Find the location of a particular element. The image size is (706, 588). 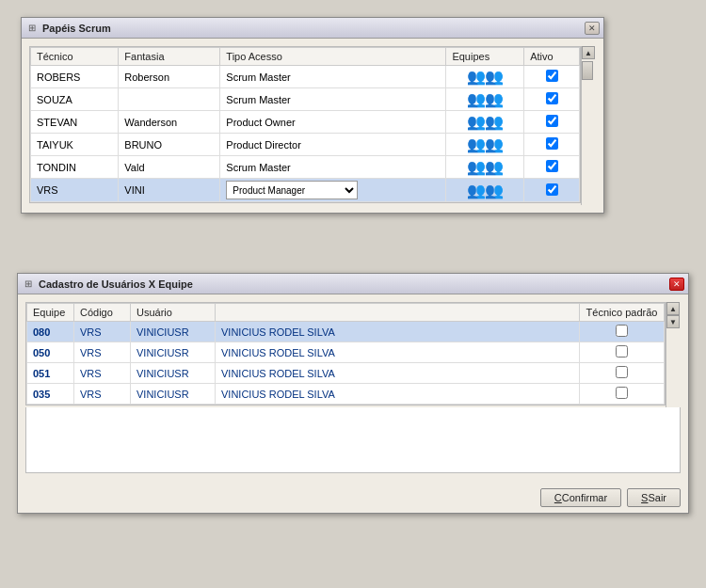

window1-close-button: ✕ is located at coordinates (592, 28).